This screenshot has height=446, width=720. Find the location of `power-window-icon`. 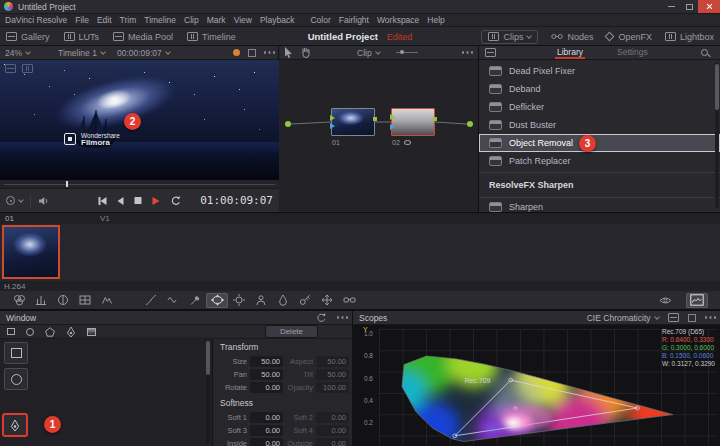

power-window-icon is located at coordinates (217, 300).